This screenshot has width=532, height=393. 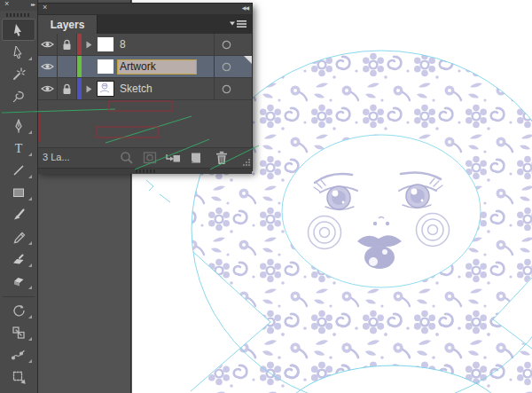 What do you see at coordinates (19, 51) in the screenshot?
I see `direct-selection-tool` at bounding box center [19, 51].